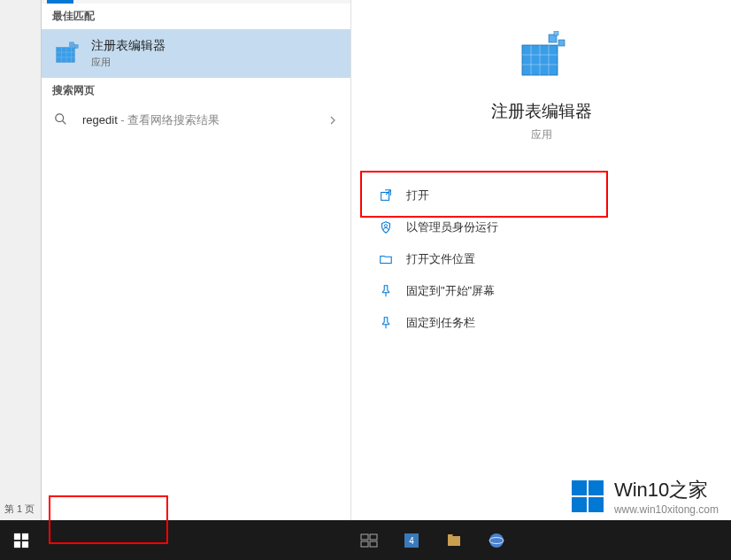 The image size is (731, 560). Describe the element at coordinates (128, 53) in the screenshot. I see `best-match-text: 注册表编辑器 应用` at that location.